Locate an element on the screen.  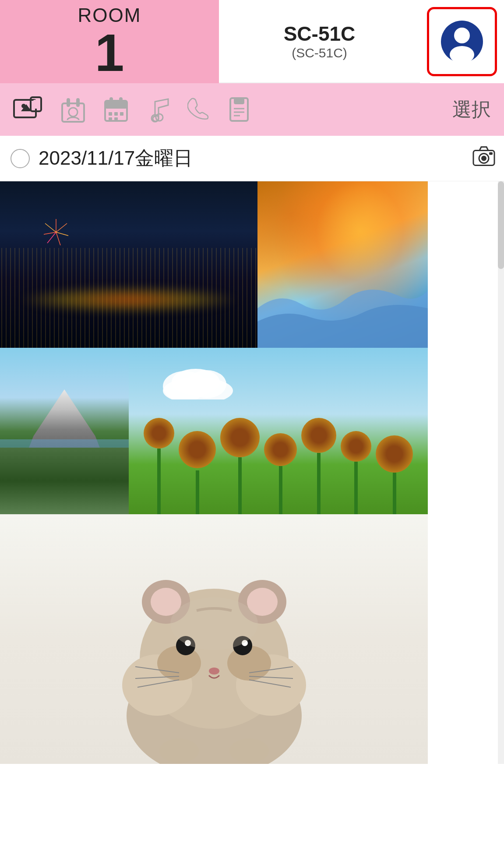
select-button: 選択 is located at coordinates (472, 110).